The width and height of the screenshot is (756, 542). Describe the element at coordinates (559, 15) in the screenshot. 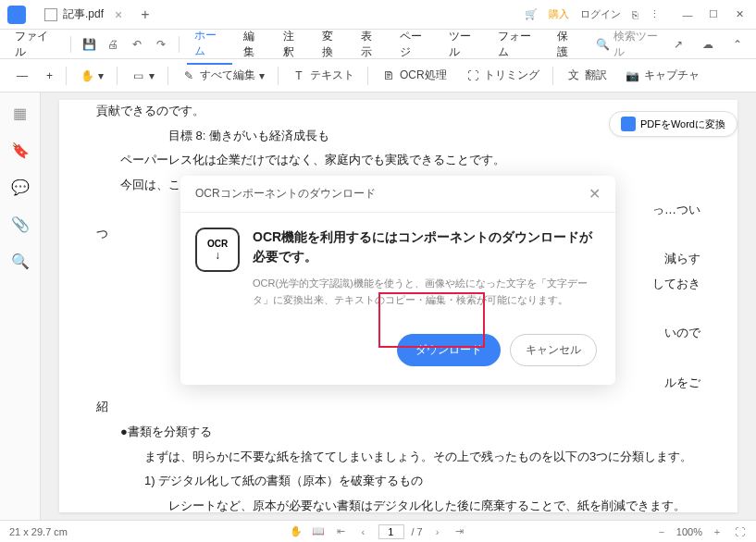

I see `buy-link: 購入` at that location.